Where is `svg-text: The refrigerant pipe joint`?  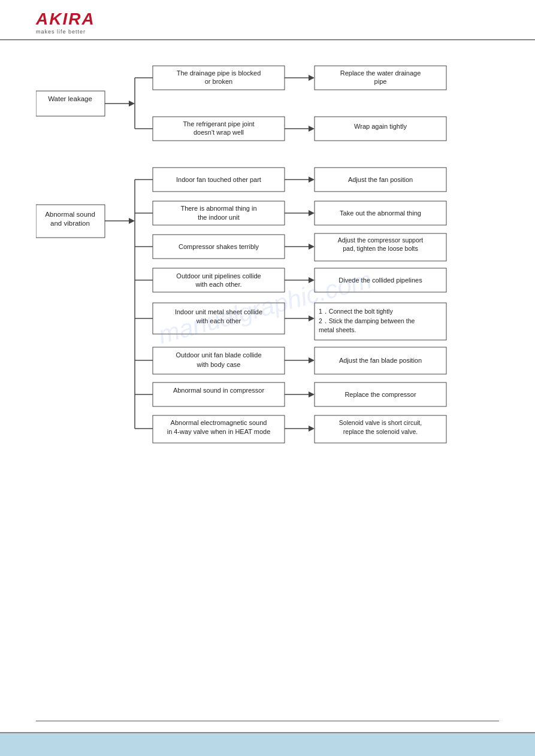 svg-text: The refrigerant pipe joint is located at coordinates (218, 124).